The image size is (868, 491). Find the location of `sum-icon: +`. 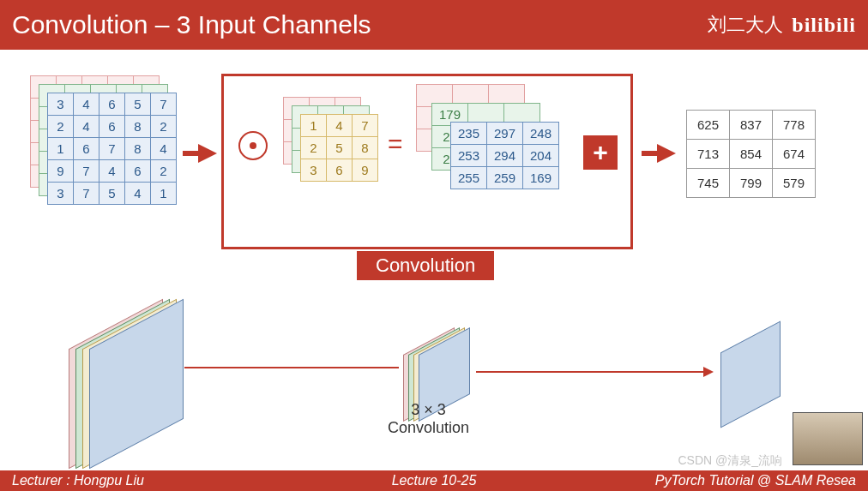

sum-icon: + is located at coordinates (600, 153).